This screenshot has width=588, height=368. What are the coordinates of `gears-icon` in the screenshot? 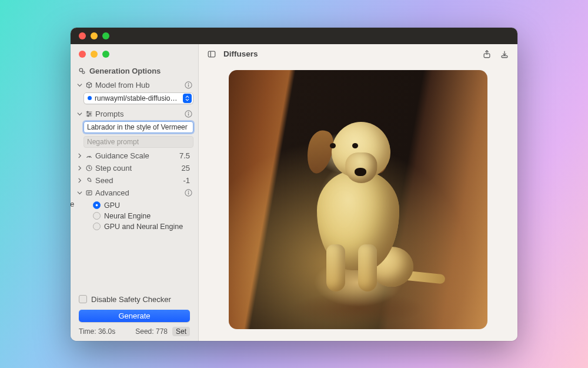 It's located at (82, 71).